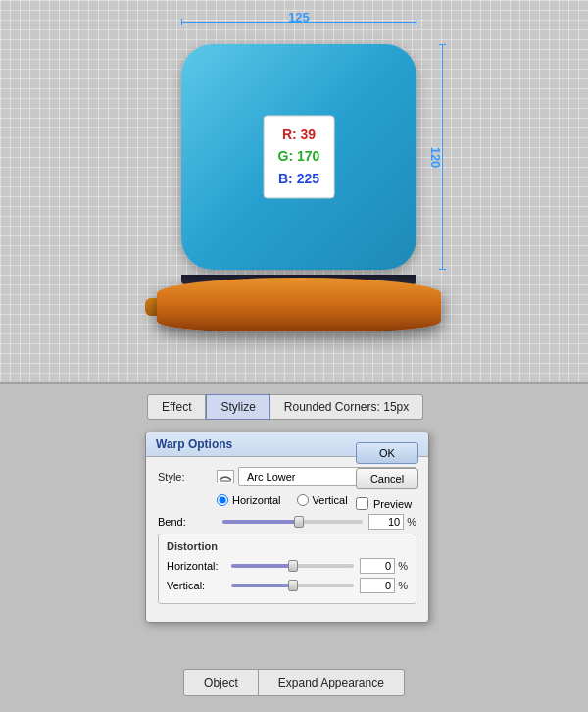 This screenshot has height=712, width=588. I want to click on horizontal-dist-slider-track, so click(292, 566).